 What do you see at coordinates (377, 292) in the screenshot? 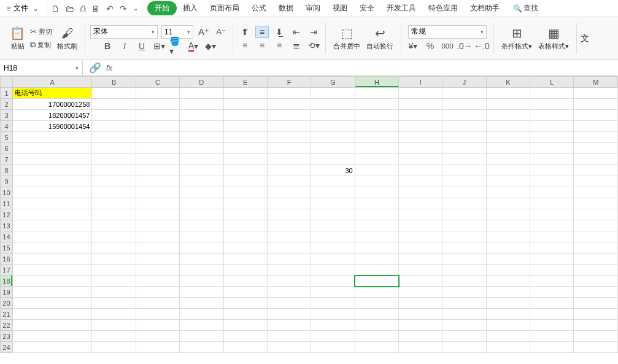
I see `cell-H19` at bounding box center [377, 292].